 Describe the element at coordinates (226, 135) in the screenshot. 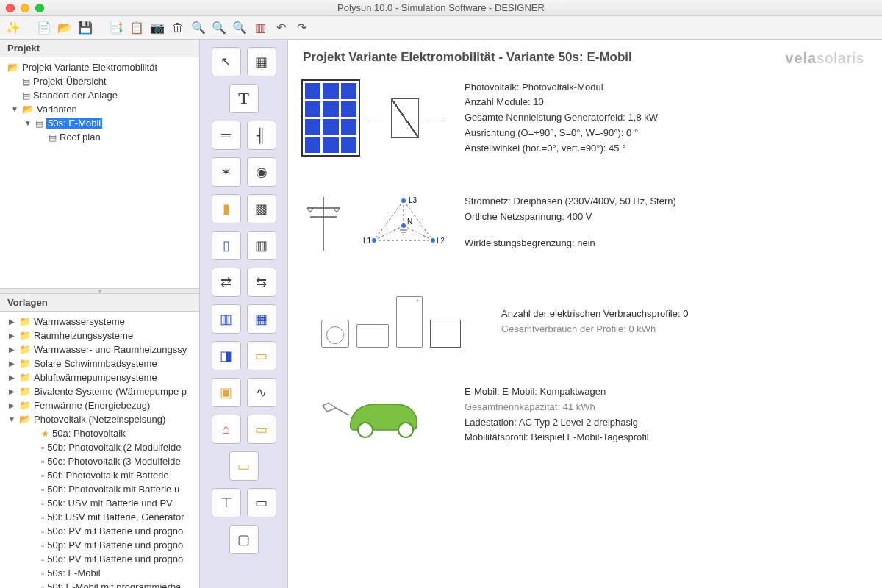

I see `pipe-tool: ═` at that location.